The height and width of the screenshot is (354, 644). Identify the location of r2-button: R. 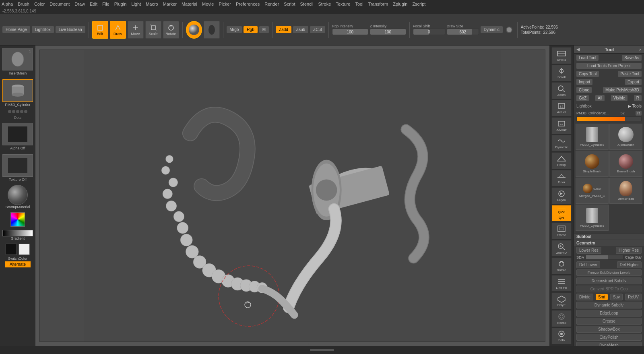
(638, 113).